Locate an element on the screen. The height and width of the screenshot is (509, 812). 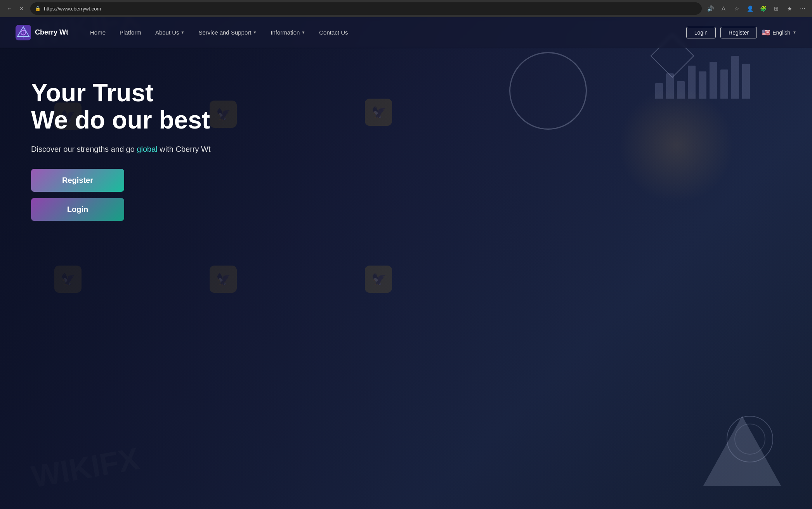
browser-chrome: ← ✕ 🔒 https://www.cberrywt.com 🔊 A ☆ 👤 🧩… is located at coordinates (406, 9).